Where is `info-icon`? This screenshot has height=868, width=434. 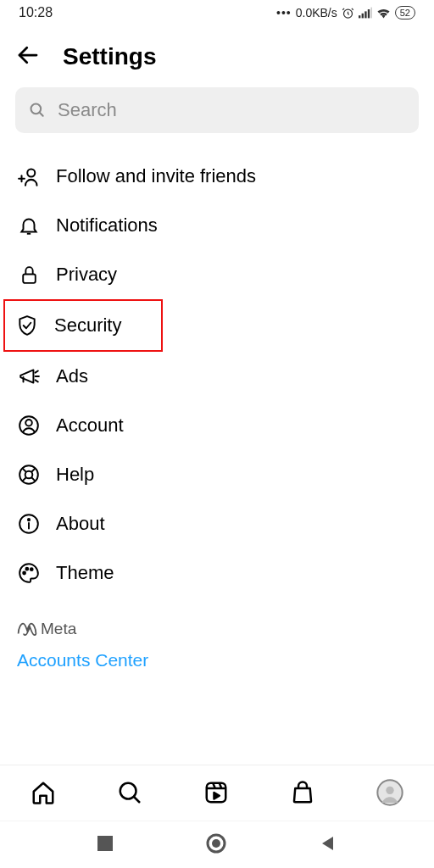 info-icon is located at coordinates (29, 524).